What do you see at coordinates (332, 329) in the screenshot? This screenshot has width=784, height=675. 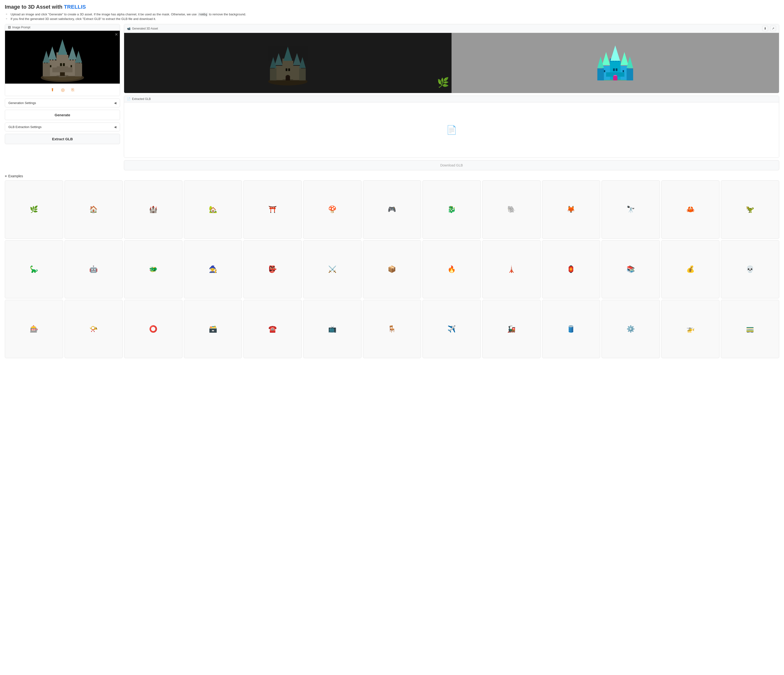 I see `example-item-31: 📺` at bounding box center [332, 329].